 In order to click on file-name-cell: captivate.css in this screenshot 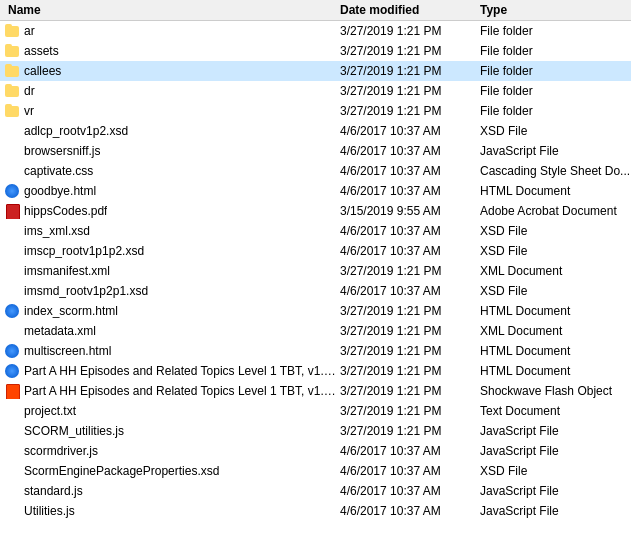, I will do `click(170, 171)`.